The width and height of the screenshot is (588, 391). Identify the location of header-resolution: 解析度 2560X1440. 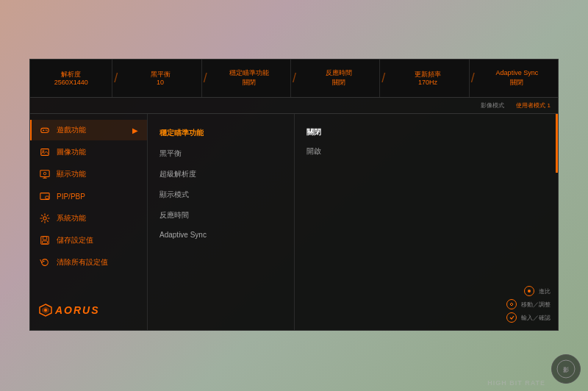
(71, 78).